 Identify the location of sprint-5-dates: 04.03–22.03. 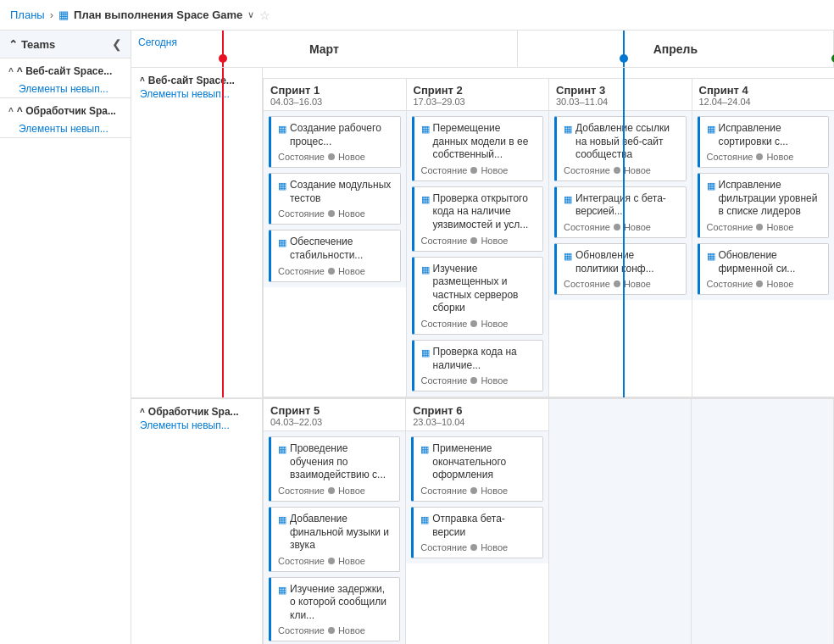
(334, 422).